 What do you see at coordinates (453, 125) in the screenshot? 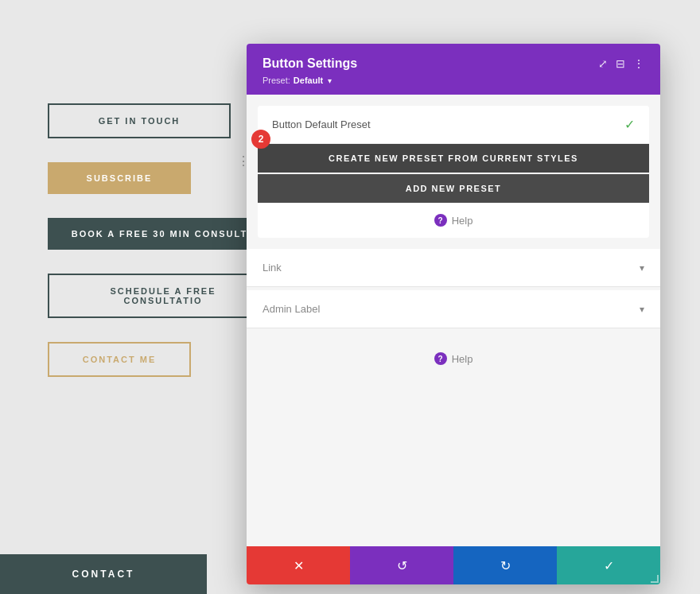
I see `preset-dropdown-item: Button Default Preset ✓` at bounding box center [453, 125].